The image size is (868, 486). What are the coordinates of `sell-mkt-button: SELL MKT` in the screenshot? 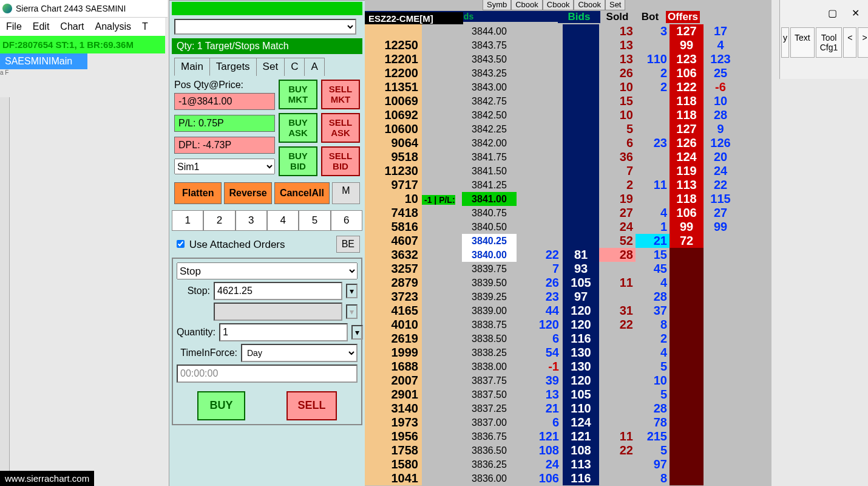 It's located at (341, 95).